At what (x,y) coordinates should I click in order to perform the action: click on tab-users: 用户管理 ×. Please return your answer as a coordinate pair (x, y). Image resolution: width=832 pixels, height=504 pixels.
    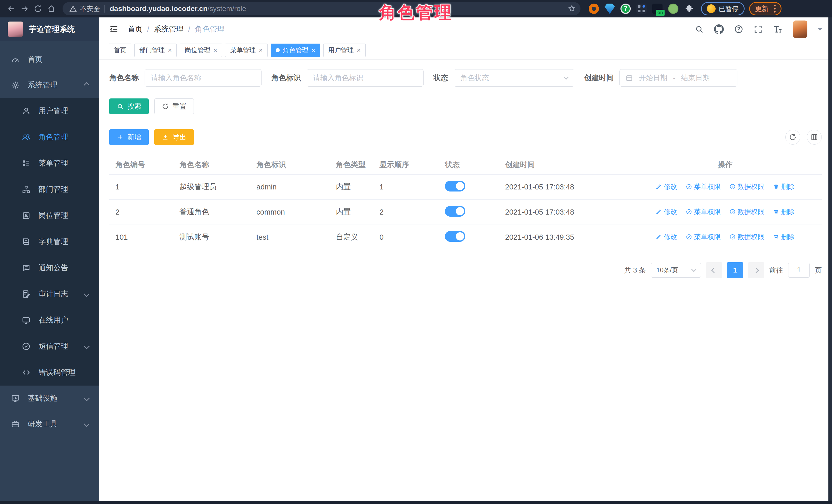
    Looking at the image, I should click on (344, 50).